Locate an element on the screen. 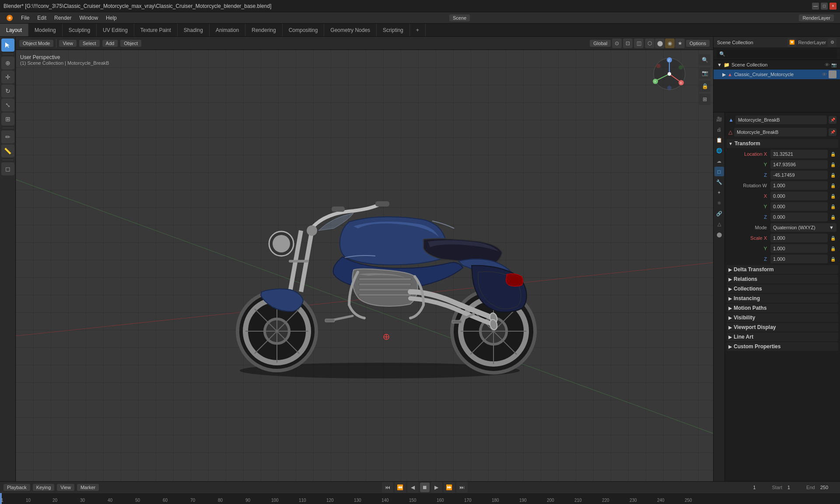 The width and height of the screenshot is (840, 504). location-y-lock: 🔒 is located at coordinates (833, 164).